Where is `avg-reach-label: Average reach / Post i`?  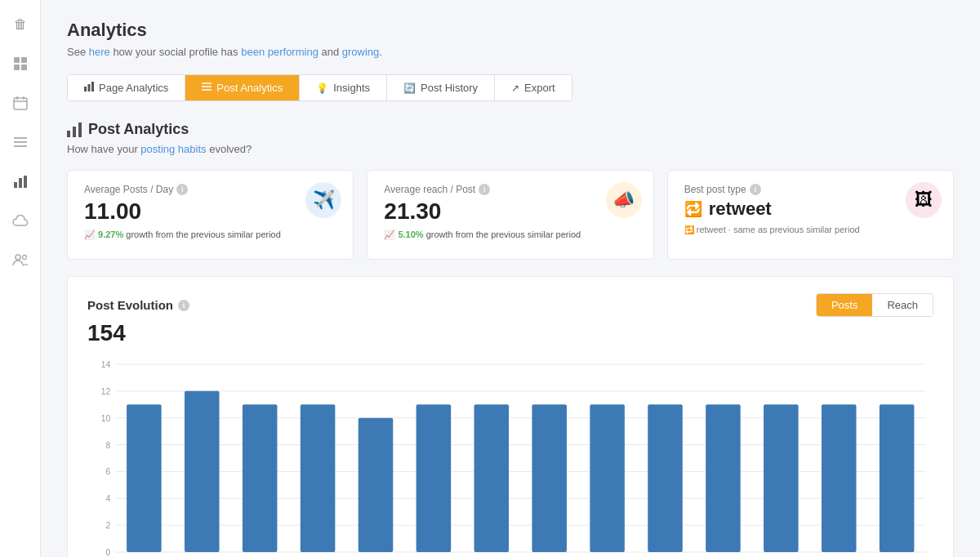 avg-reach-label: Average reach / Post i is located at coordinates (510, 189).